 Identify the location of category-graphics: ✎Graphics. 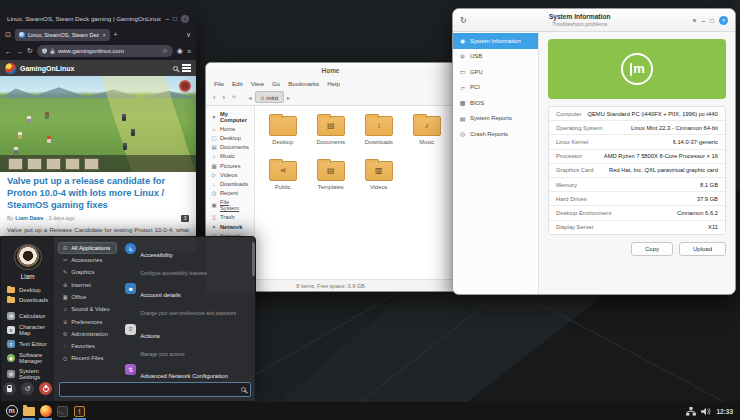
(88, 273).